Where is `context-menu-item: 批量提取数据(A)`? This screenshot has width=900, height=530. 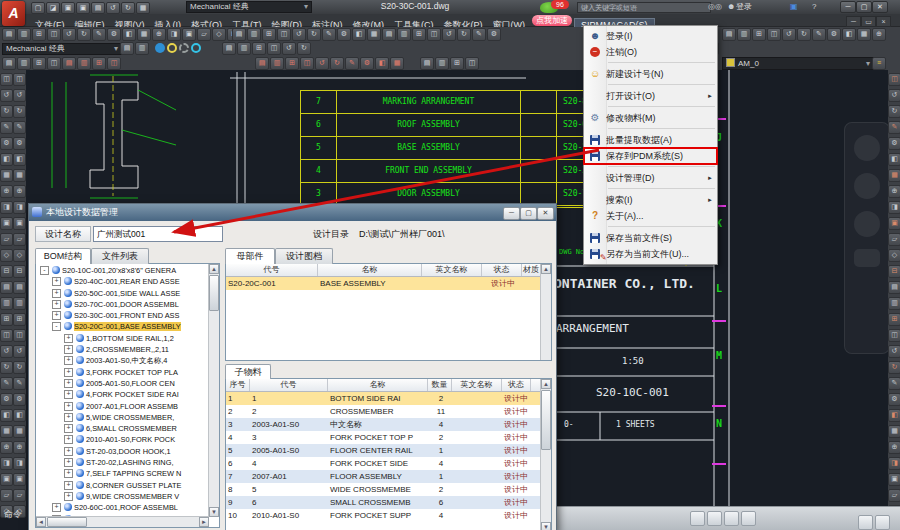
context-menu-item: 批量提取数据(A) is located at coordinates (650, 140).